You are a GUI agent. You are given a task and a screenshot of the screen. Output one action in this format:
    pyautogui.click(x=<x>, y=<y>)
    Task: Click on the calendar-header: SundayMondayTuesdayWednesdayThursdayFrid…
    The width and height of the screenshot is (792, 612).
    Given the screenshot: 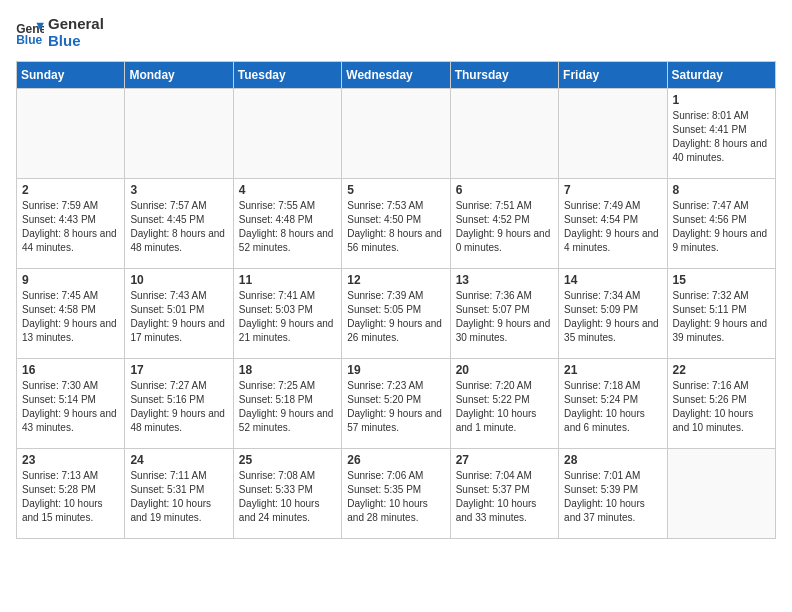 What is the action you would take?
    pyautogui.click(x=396, y=76)
    